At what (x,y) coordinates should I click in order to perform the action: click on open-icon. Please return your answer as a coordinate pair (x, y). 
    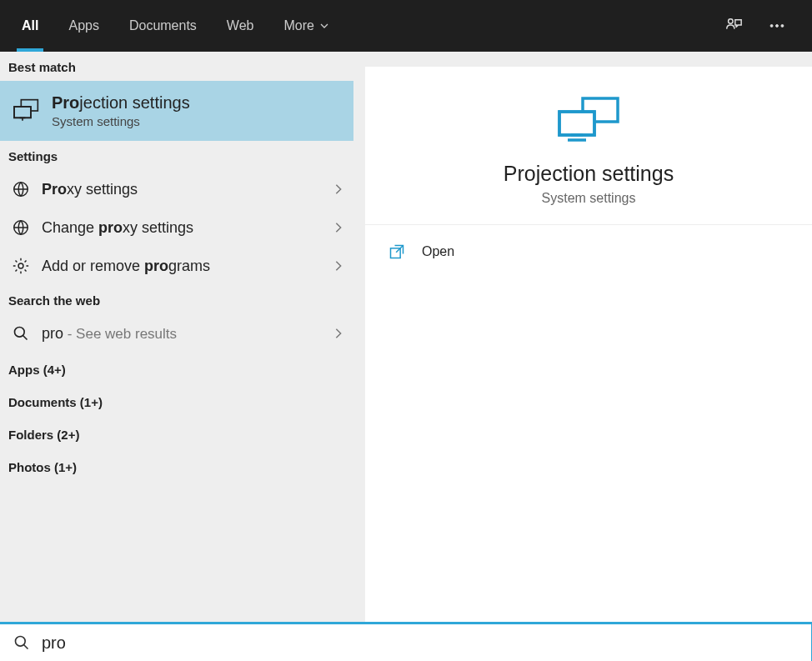
    Looking at the image, I should click on (400, 252).